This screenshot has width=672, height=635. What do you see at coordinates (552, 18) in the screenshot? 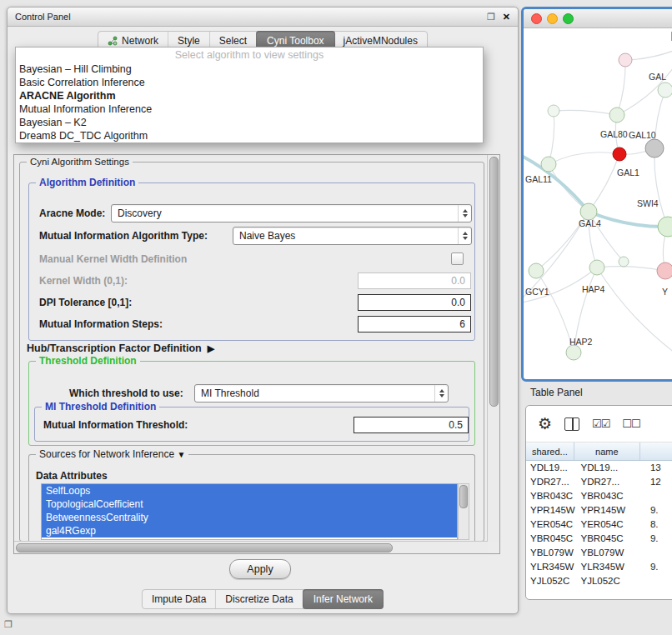
I see `minimize-button` at bounding box center [552, 18].